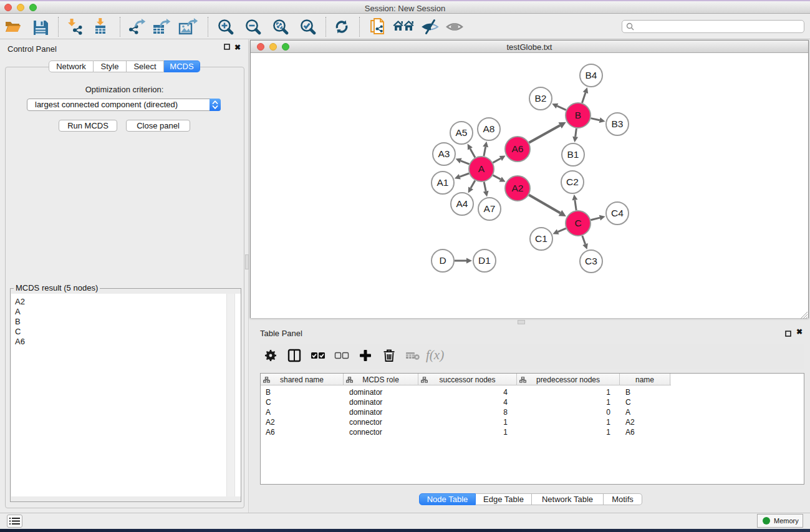  Describe the element at coordinates (541, 99) in the screenshot. I see `svg-text: B2` at that location.